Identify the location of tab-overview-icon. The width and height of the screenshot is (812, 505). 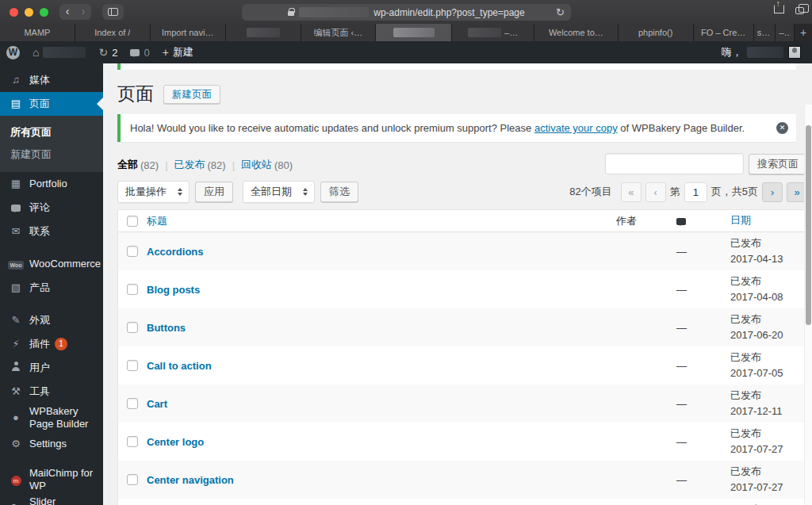
(799, 11).